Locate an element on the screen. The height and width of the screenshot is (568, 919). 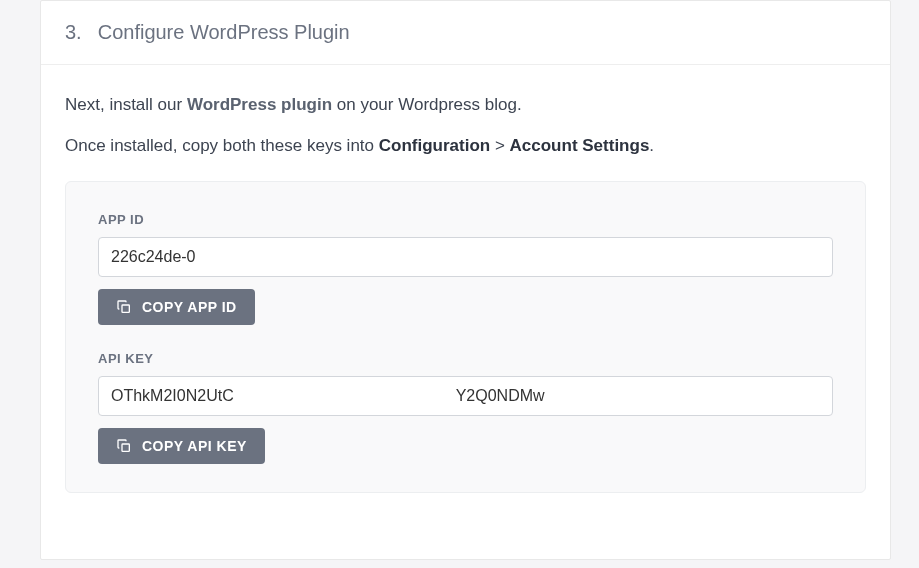
configuration-label: Configuration is located at coordinates (434, 146).